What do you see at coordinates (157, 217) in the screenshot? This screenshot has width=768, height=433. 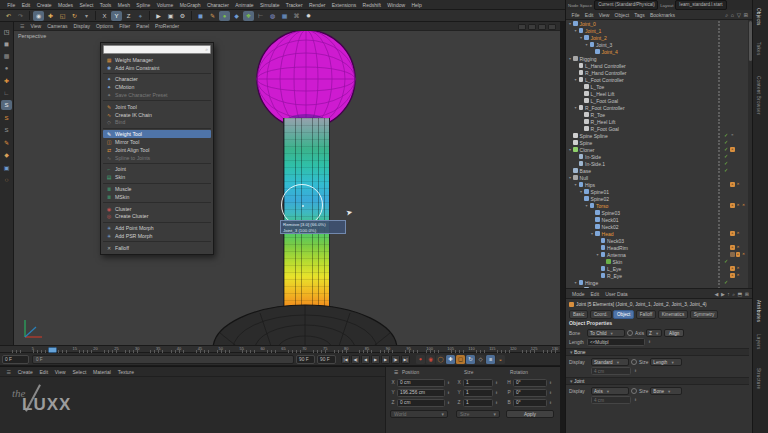 I see `menu-item-create-cluster: ◎Create Cluster` at bounding box center [157, 217].